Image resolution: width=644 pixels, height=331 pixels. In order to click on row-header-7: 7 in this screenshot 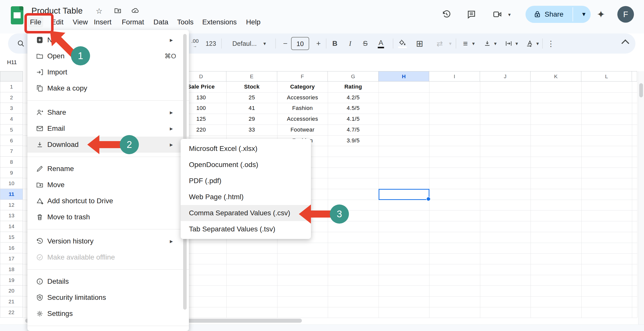, I will do `click(12, 151)`.